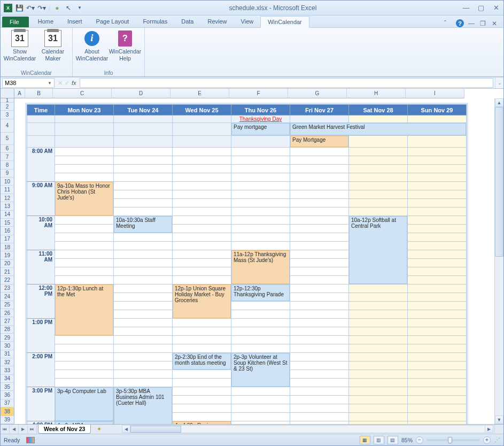 The image size is (504, 446). What do you see at coordinates (200, 94) in the screenshot?
I see `column-header: E` at bounding box center [200, 94].